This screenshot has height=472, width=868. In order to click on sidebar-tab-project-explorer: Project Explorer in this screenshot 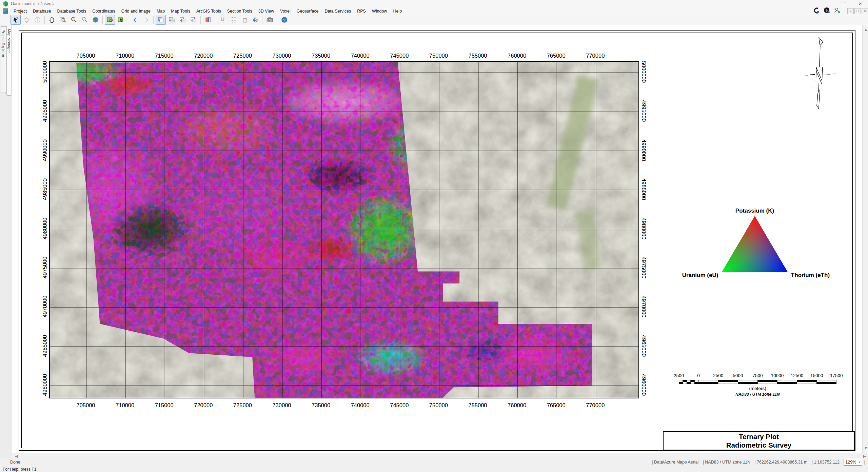, I will do `click(3, 60)`.